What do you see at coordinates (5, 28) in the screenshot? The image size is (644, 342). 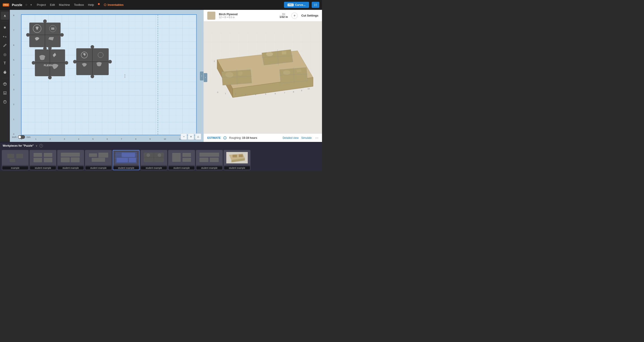 I see `square-icon: ■` at bounding box center [5, 28].